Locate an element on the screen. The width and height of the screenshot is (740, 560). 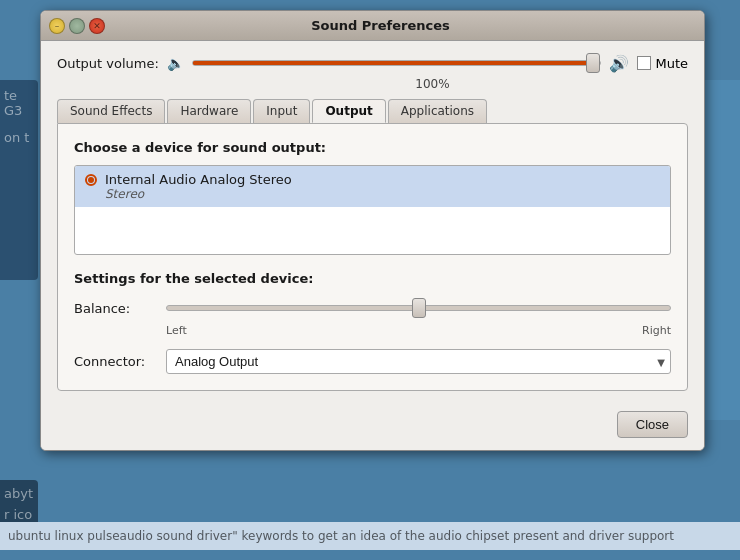
titlebar-close-button: ✕ is located at coordinates (97, 26).